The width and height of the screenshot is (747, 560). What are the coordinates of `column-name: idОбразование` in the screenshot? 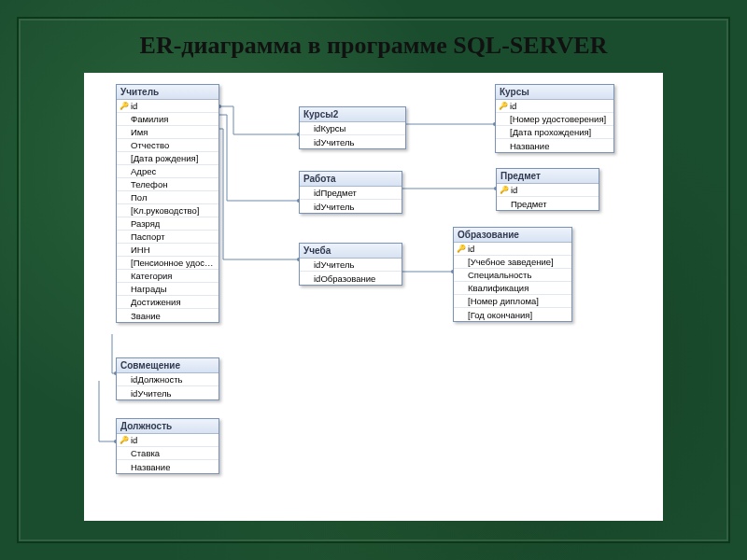 It's located at (345, 278).